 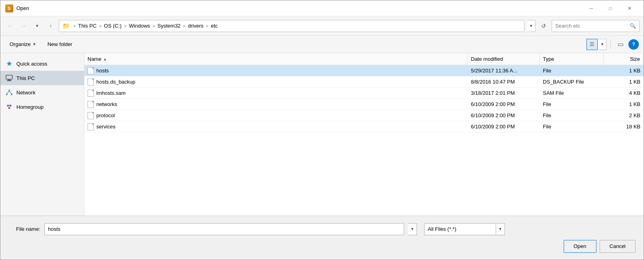 I want to click on file-type-cell: DS_BACKUP File, so click(x=572, y=82).